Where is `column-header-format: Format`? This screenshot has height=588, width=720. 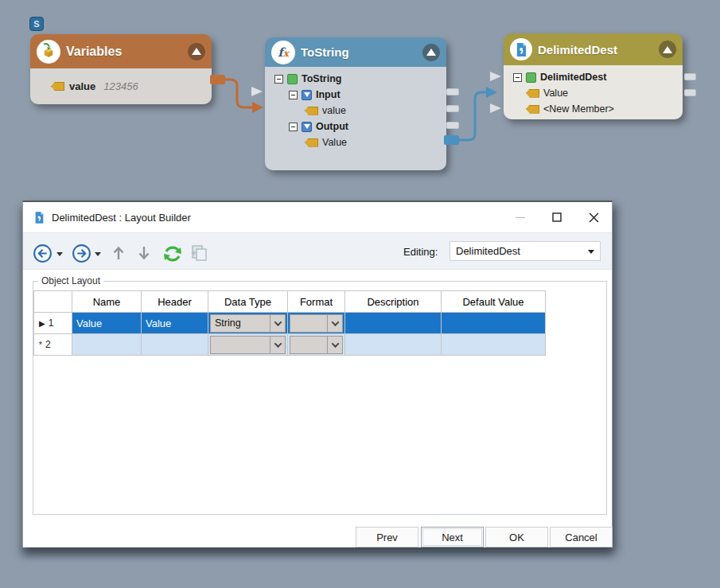
column-header-format: Format is located at coordinates (317, 302).